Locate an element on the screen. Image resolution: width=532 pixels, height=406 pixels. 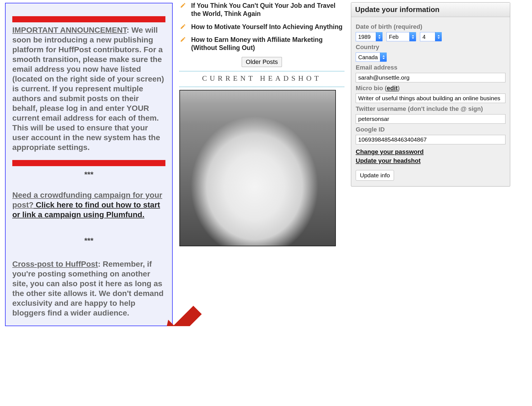
crosspost-block: Cross-post to HuffPost: Remember, if you… is located at coordinates (89, 288).